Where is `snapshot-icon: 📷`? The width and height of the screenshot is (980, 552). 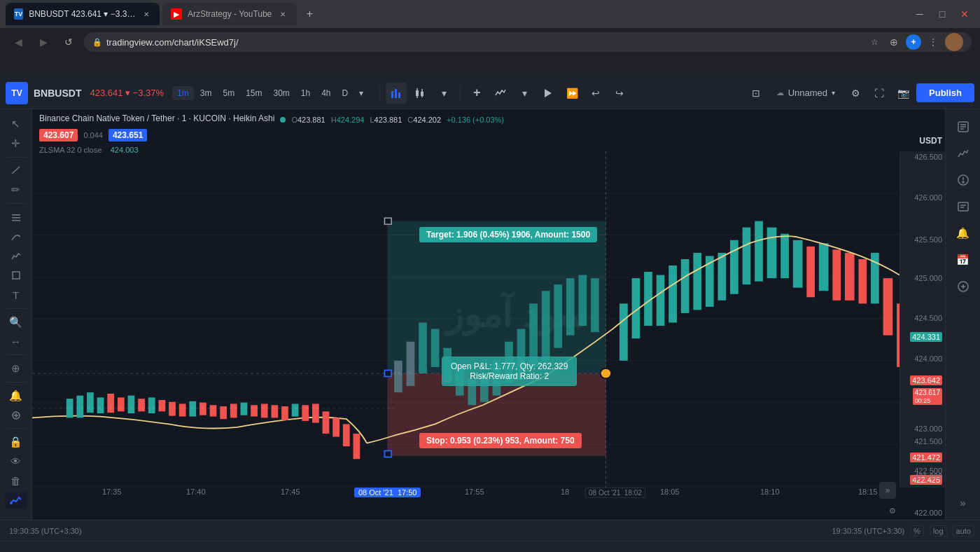 snapshot-icon: 📷 is located at coordinates (903, 93).